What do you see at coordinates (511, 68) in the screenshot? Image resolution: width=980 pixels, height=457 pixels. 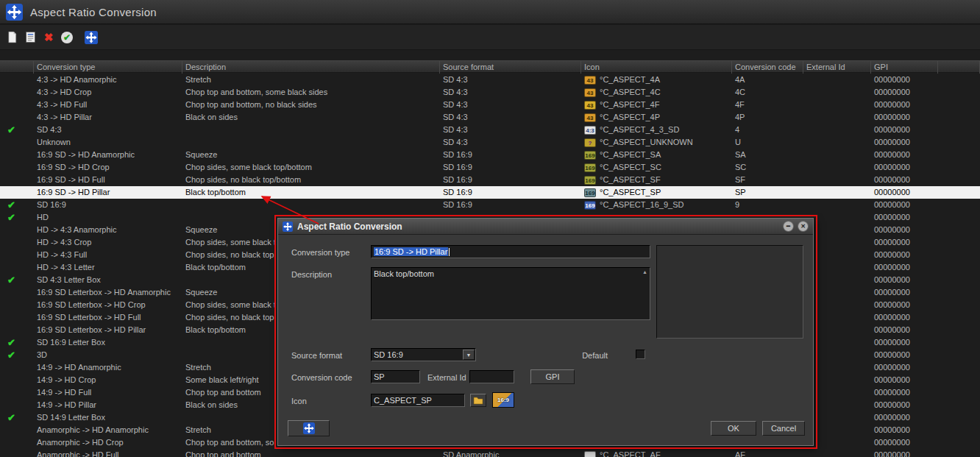 I see `column-header-source-format: Source format` at bounding box center [511, 68].